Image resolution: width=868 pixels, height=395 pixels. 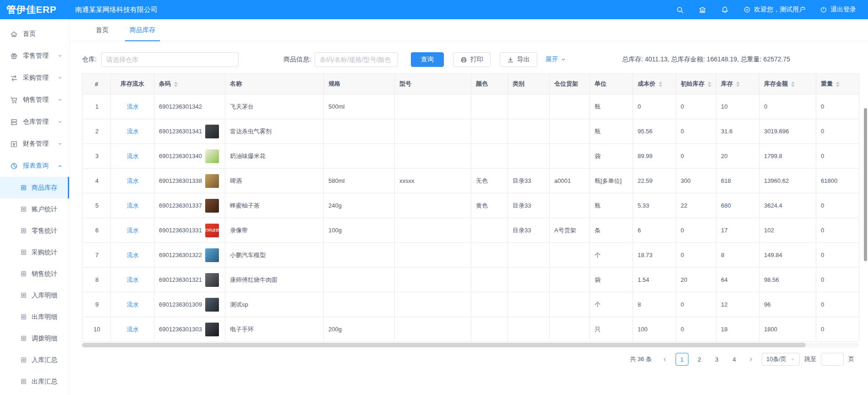 I want to click on prev-page-button, so click(x=665, y=359).